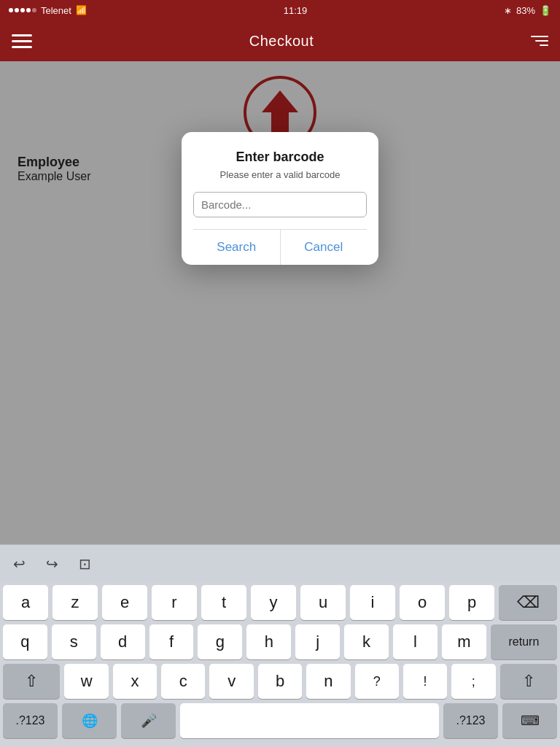 Image resolution: width=560 pixels, height=747 pixels. I want to click on key-z: z, so click(75, 603).